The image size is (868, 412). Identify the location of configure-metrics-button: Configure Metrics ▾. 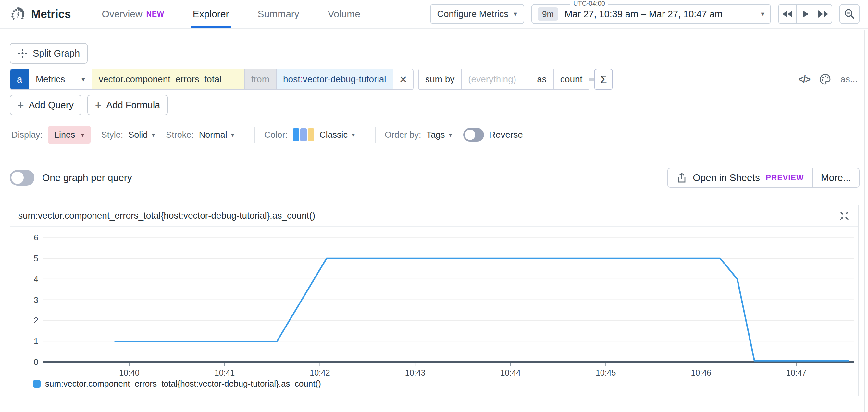
(477, 14).